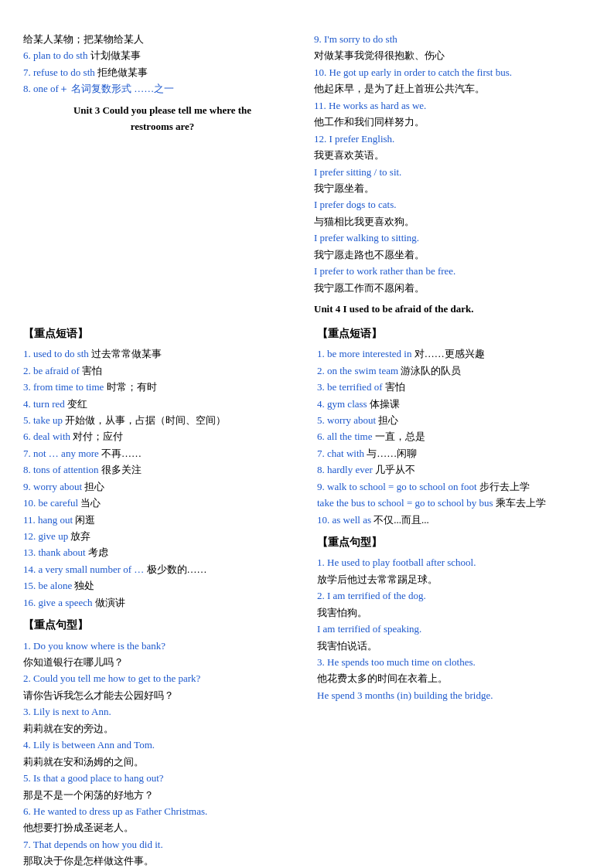 The height and width of the screenshot is (868, 614). I want to click on left-sentence-7-zh: 那取决于你是怎样做这件事。, so click(162, 860).